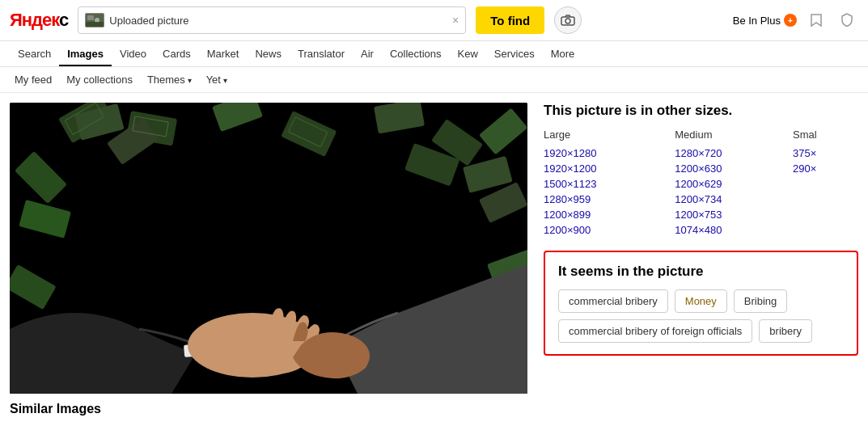 The width and height of the screenshot is (868, 443). I want to click on sizes-table: Large Medium Smal 1920×12801280×720375×1…, so click(701, 183).